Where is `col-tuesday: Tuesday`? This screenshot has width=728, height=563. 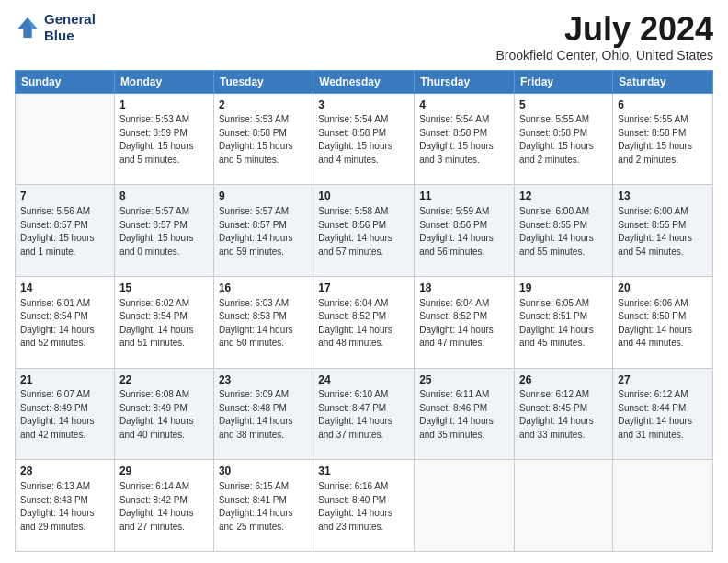 col-tuesday: Tuesday is located at coordinates (263, 81).